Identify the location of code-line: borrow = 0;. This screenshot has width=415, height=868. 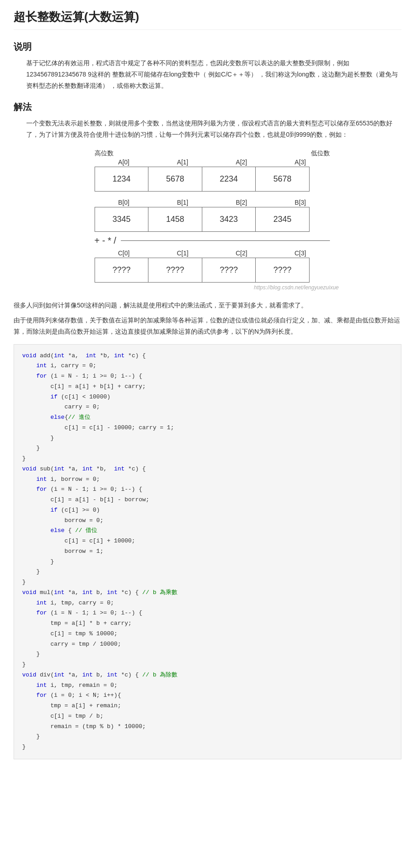
(207, 521).